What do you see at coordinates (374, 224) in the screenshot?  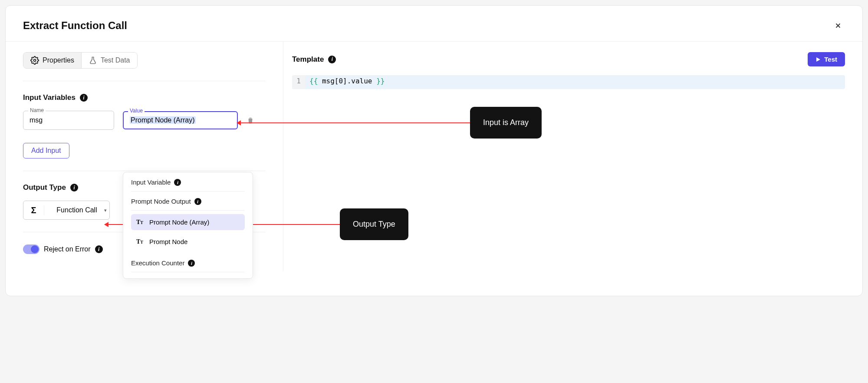 I see `callout-output-type: Output Type` at bounding box center [374, 224].